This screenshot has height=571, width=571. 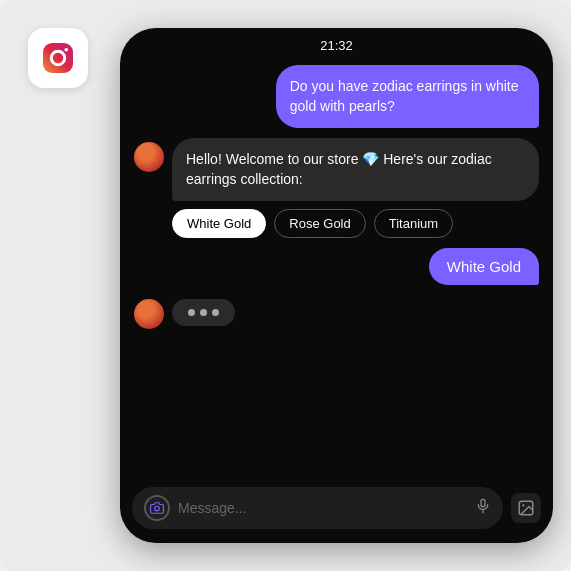 What do you see at coordinates (318, 508) in the screenshot?
I see `message-input-field: Message...` at bounding box center [318, 508].